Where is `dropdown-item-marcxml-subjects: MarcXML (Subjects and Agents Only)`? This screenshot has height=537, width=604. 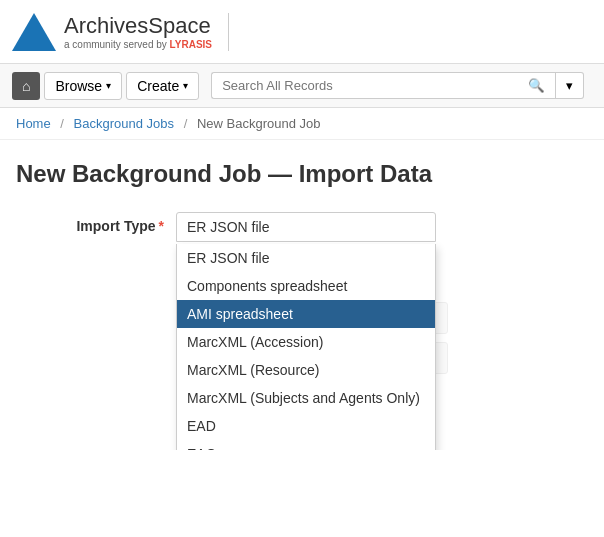
dropdown-item-marcxml-subjects: MarcXML (Subjects and Agents Only) is located at coordinates (306, 398).